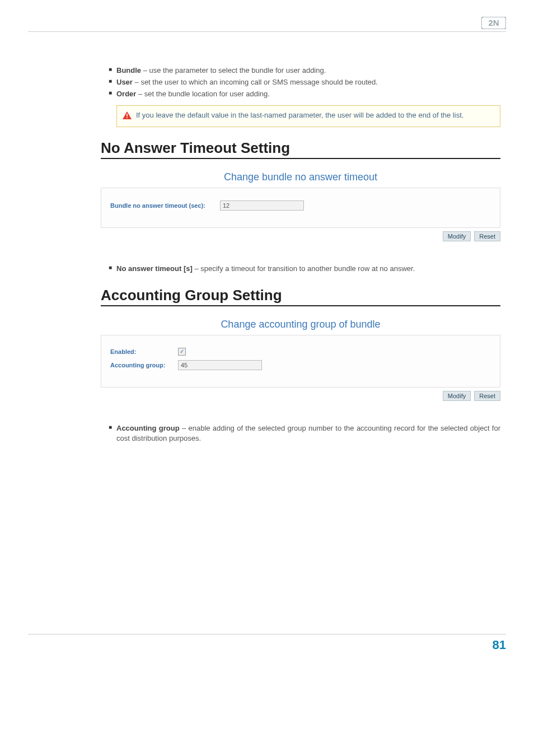 The height and width of the screenshot is (756, 534). I want to click on term: Bundle, so click(129, 71).